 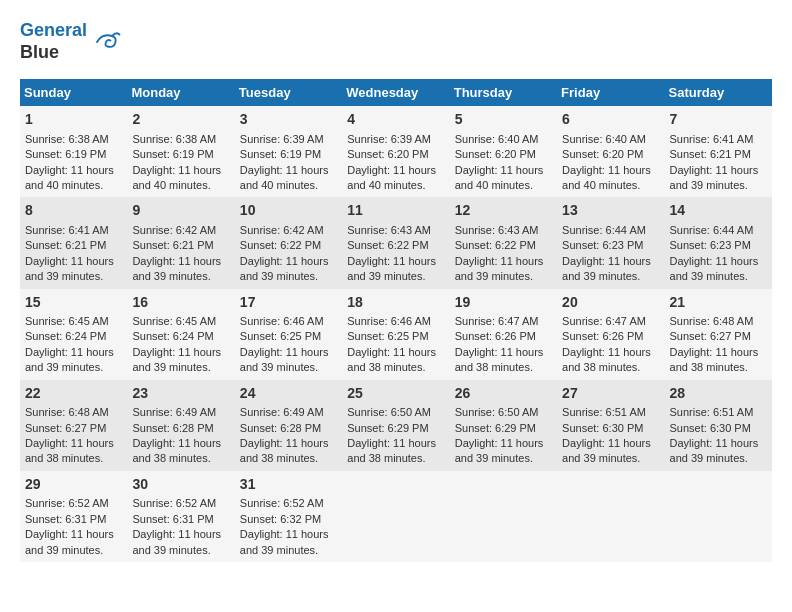 What do you see at coordinates (396, 426) in the screenshot?
I see `calendar-week-4: 22Sunrise: 6:48 AMSunset: 6:27 PMDayligh…` at bounding box center [396, 426].